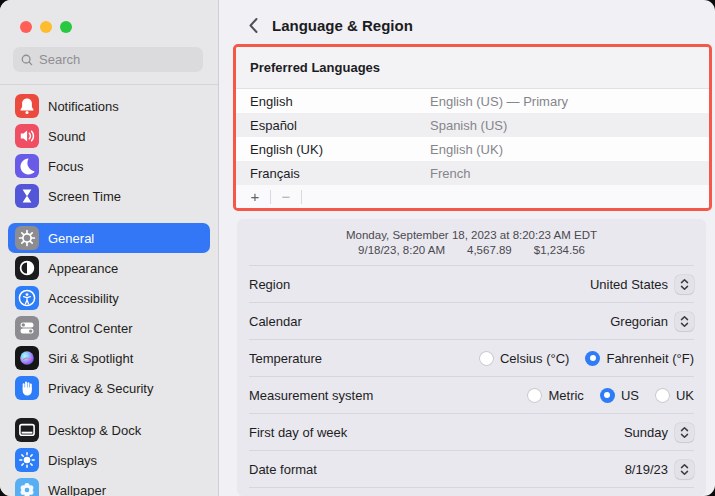 This screenshot has height=496, width=715. I want to click on toolbar-divider, so click(302, 197).